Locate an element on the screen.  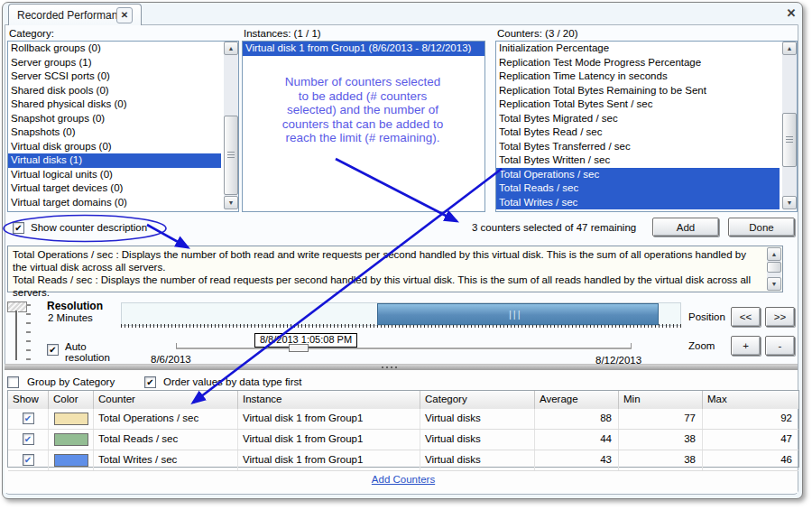
table-header-row: Show Color Counter Instance Category Ave… is located at coordinates (403, 400).